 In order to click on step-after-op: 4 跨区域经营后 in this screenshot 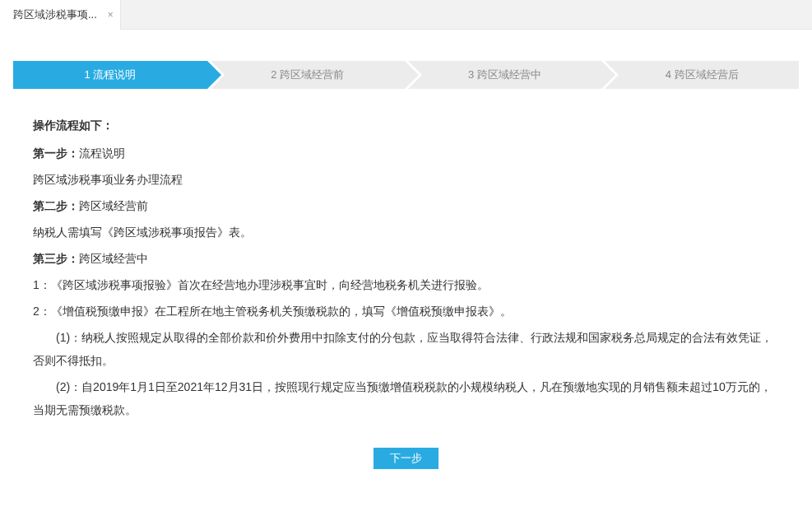, I will do `click(702, 75)`.